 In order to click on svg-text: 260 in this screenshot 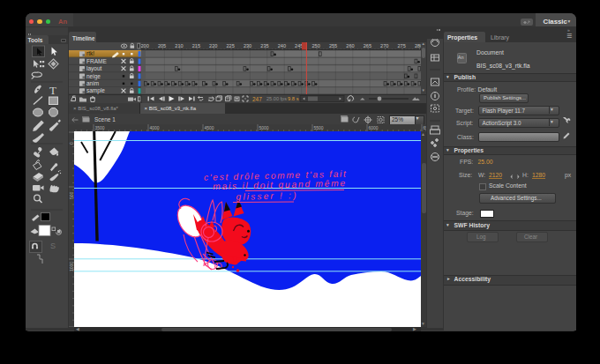, I will do `click(349, 46)`.